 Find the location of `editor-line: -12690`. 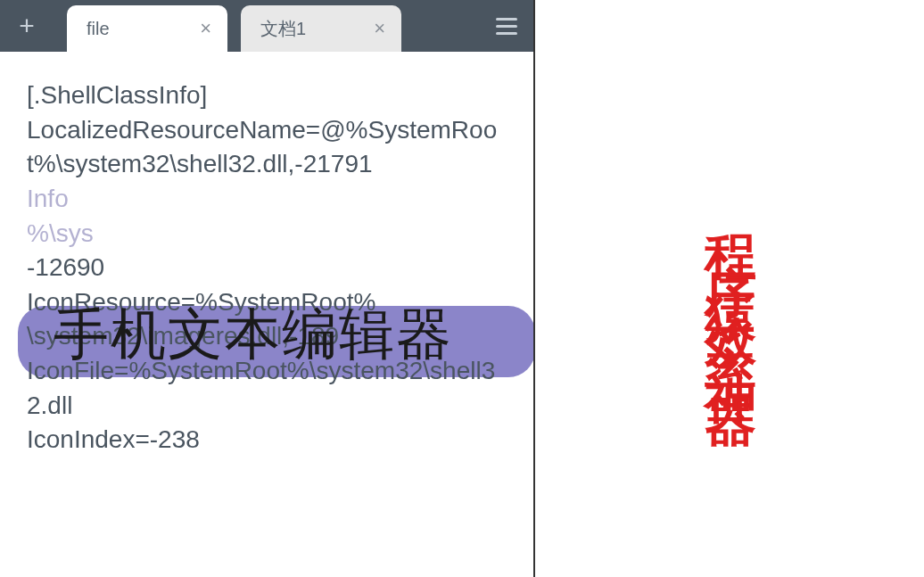

editor-line: -12690 is located at coordinates (267, 268).